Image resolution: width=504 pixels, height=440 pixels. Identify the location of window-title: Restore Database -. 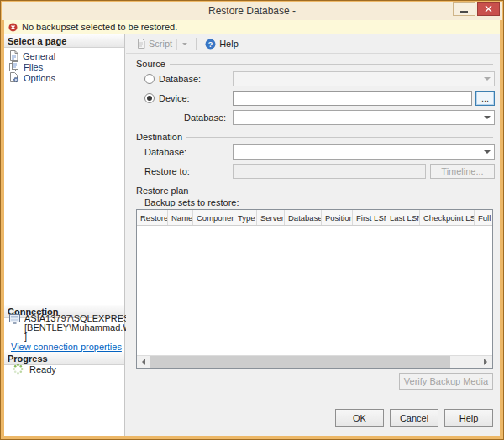
(252, 11).